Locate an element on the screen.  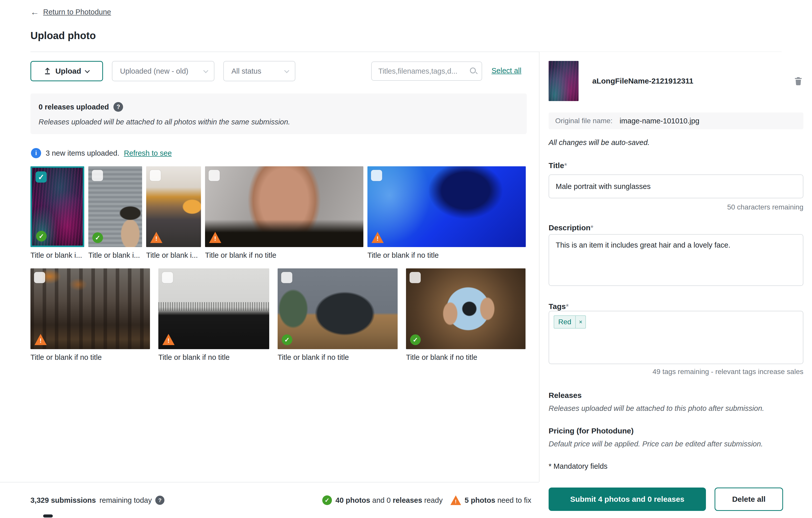
selected-filename: aLongFileName-2121912311 is located at coordinates (693, 81).